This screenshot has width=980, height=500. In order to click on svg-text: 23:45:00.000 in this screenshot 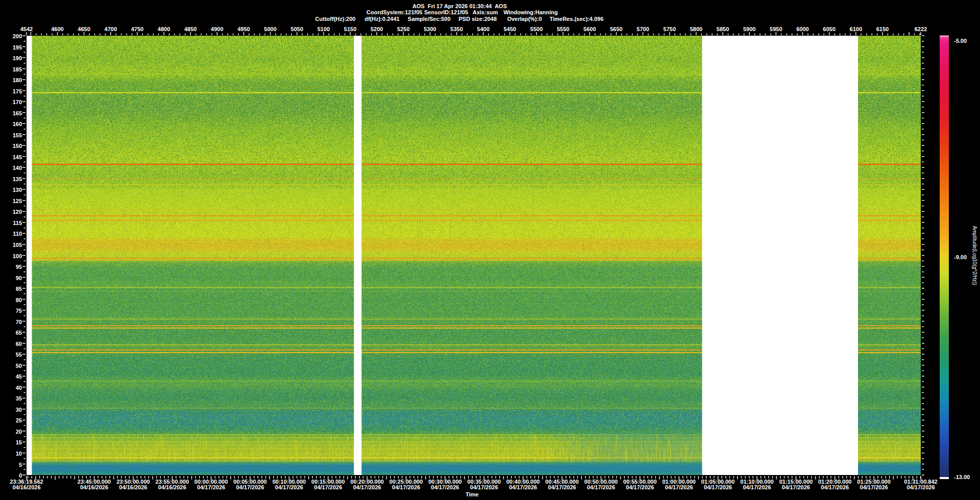, I will do `click(94, 482)`.